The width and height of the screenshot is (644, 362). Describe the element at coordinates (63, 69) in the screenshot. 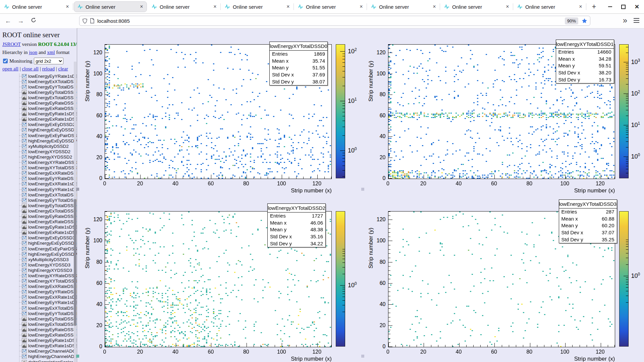

I see `action-link-clear: clear` at that location.